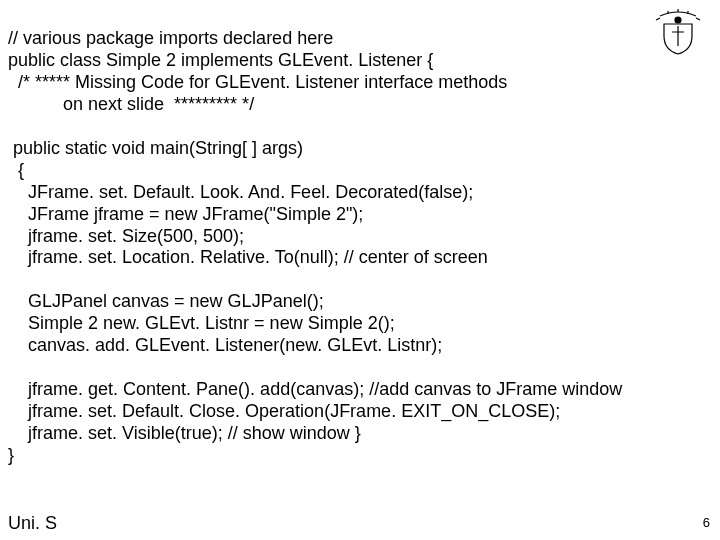 Image resolution: width=720 pixels, height=540 pixels. Describe the element at coordinates (156, 148) in the screenshot. I see `code-line: public static void main(String[ ] args)` at that location.